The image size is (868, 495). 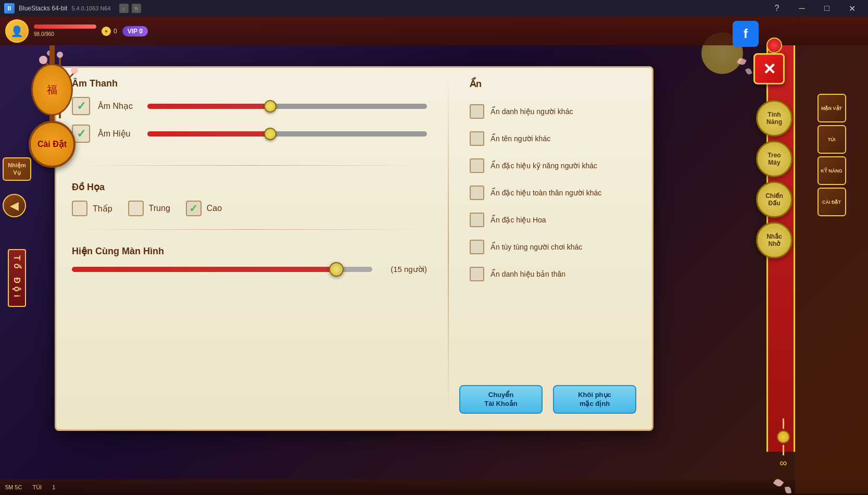 I want to click on trung-label: Trung, so click(x=159, y=208).